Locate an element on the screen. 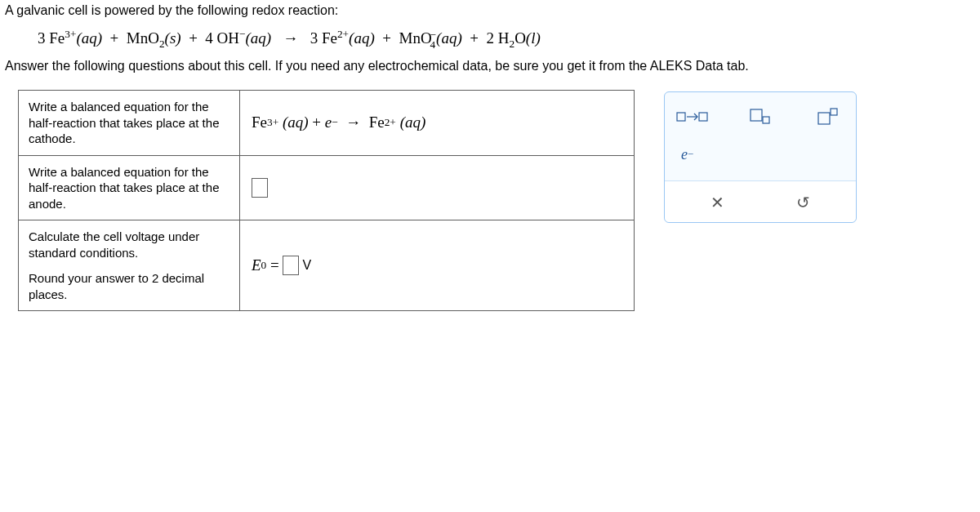  arrow-template-icon is located at coordinates (693, 117).